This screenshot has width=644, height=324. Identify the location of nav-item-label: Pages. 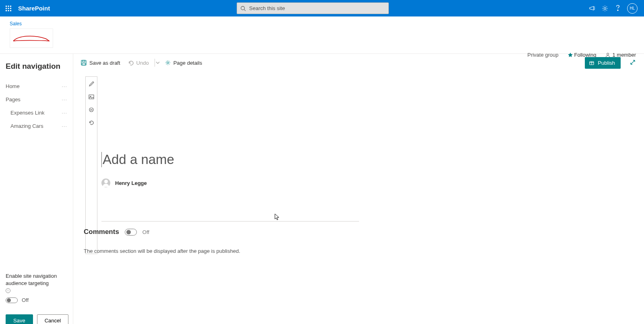
(13, 100).